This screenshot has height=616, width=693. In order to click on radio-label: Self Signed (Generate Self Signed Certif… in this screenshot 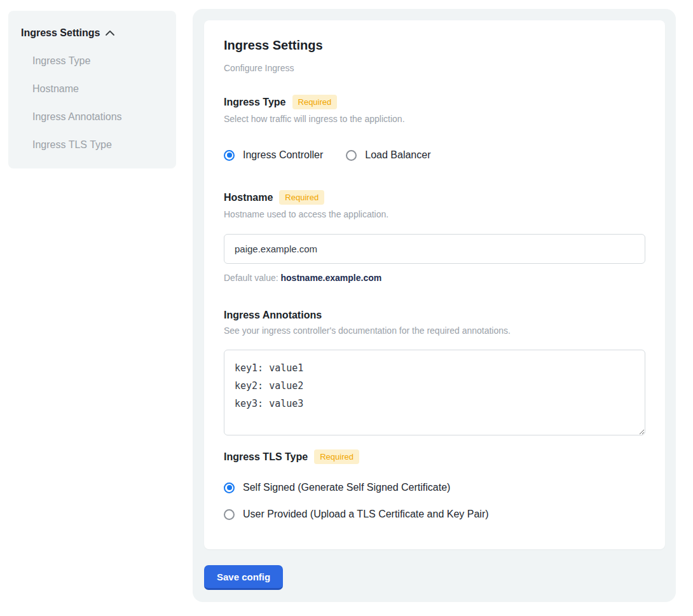, I will do `click(346, 488)`.